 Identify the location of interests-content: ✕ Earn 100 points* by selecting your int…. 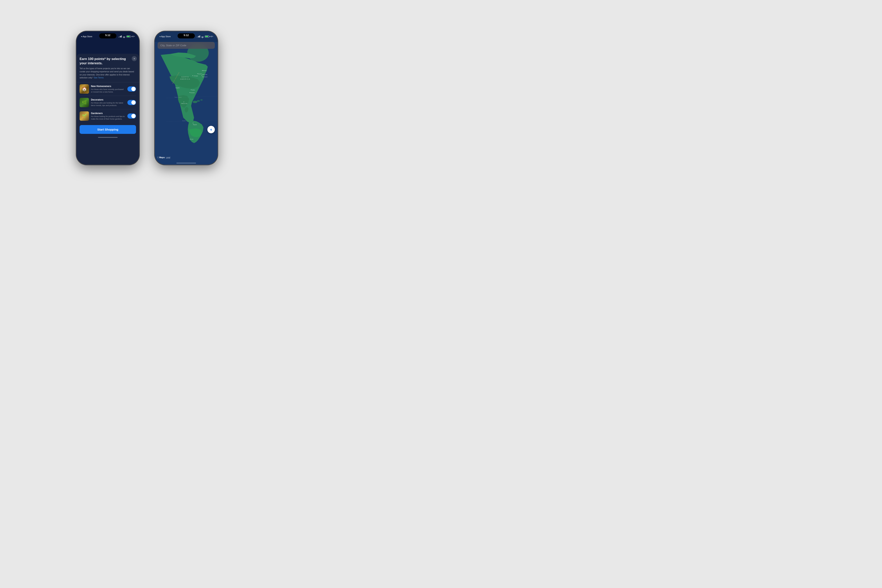
(108, 109).